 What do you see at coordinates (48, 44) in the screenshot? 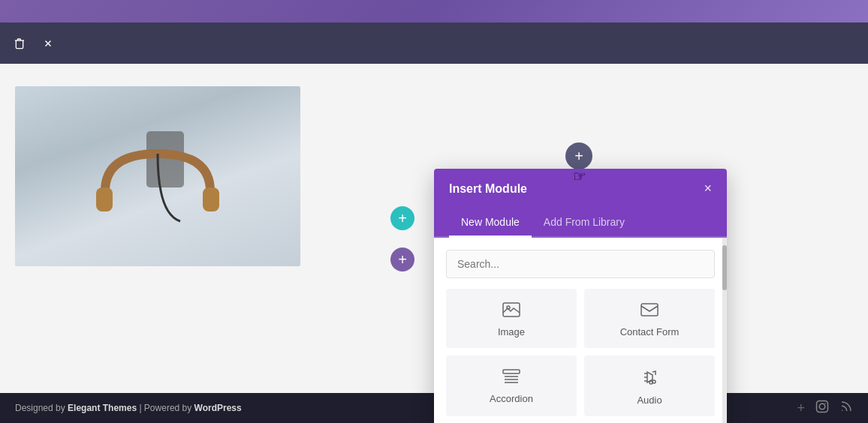
I see `close-toolbar-icon` at bounding box center [48, 44].